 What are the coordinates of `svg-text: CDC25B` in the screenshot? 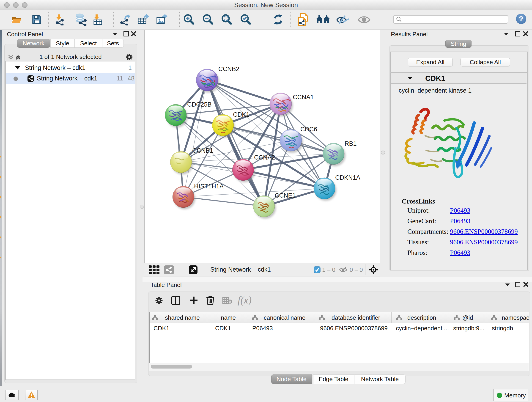 It's located at (199, 104).